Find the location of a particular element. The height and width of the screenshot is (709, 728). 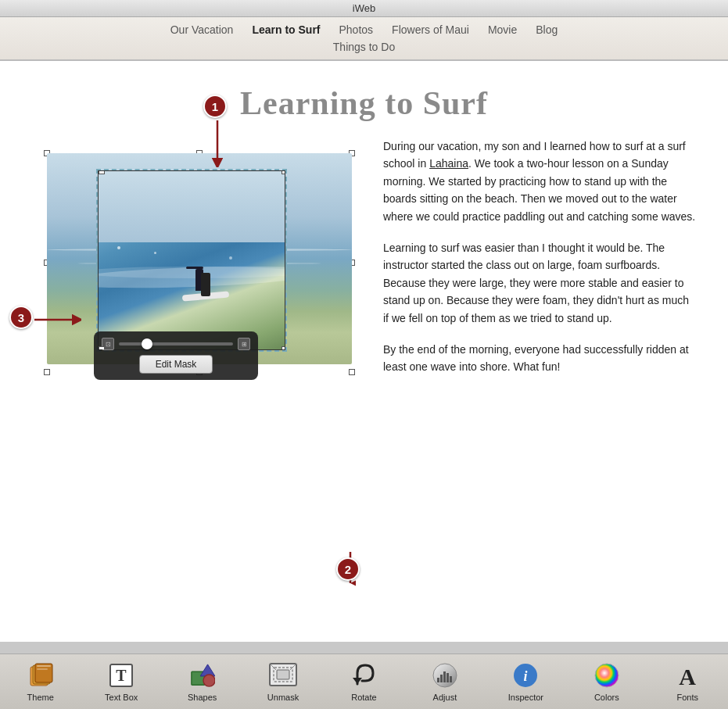

fonts-icon-svg: A is located at coordinates (687, 675).